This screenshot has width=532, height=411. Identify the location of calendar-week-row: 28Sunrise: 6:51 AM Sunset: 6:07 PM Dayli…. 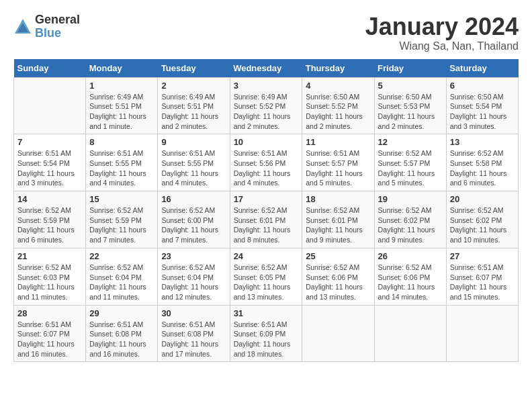
(266, 333).